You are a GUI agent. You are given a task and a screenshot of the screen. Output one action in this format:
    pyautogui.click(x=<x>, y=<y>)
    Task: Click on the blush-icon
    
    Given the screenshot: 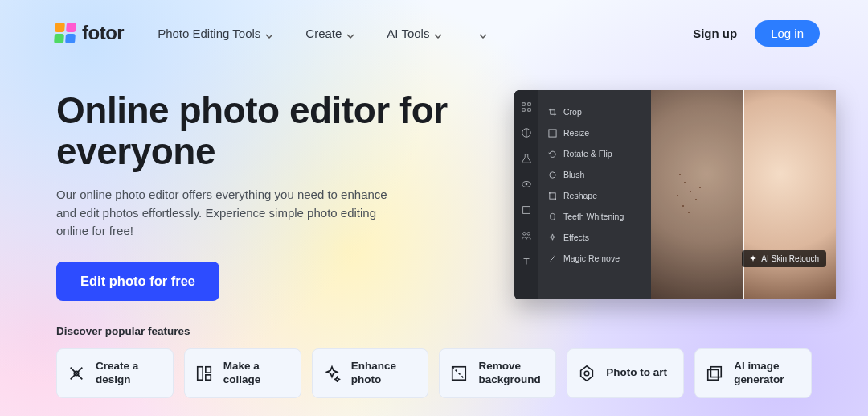 What is the action you would take?
    pyautogui.click(x=553, y=175)
    